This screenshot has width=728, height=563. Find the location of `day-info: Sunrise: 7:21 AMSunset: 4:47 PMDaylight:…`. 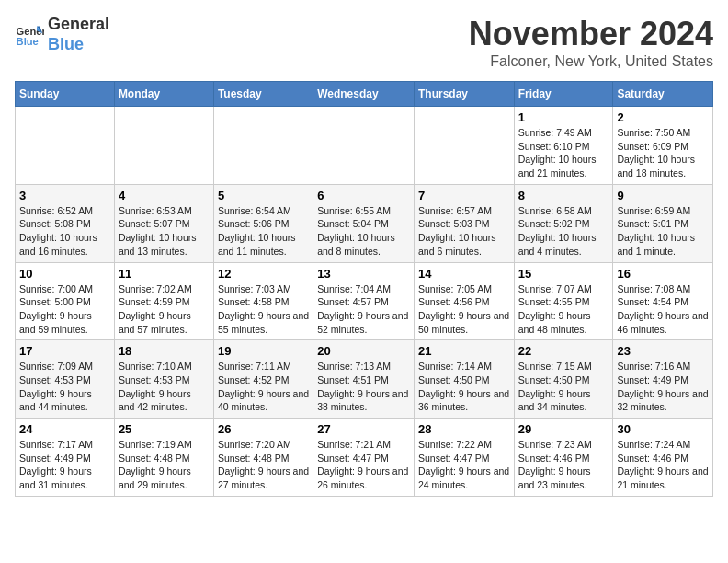

day-info: Sunrise: 7:21 AMSunset: 4:47 PMDaylight:… is located at coordinates (364, 465).